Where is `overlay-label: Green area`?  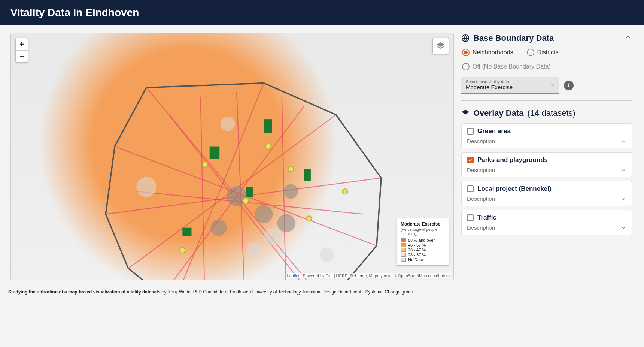 overlay-label: Green area is located at coordinates (494, 131).